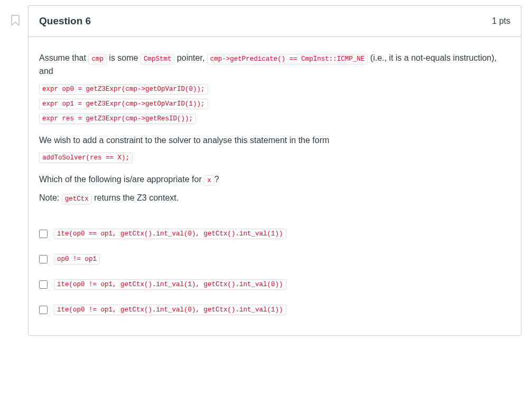 This screenshot has width=532, height=397. Describe the element at coordinates (15, 22) in the screenshot. I see `bookmark-icon` at that location.